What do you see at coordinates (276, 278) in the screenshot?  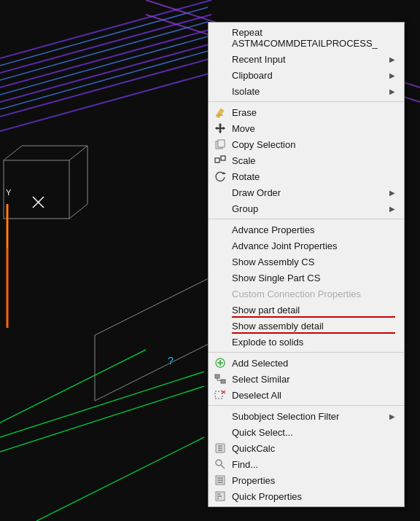 I see `menu-label-show-single-part-cs: Show Single Part CS` at bounding box center [276, 278].